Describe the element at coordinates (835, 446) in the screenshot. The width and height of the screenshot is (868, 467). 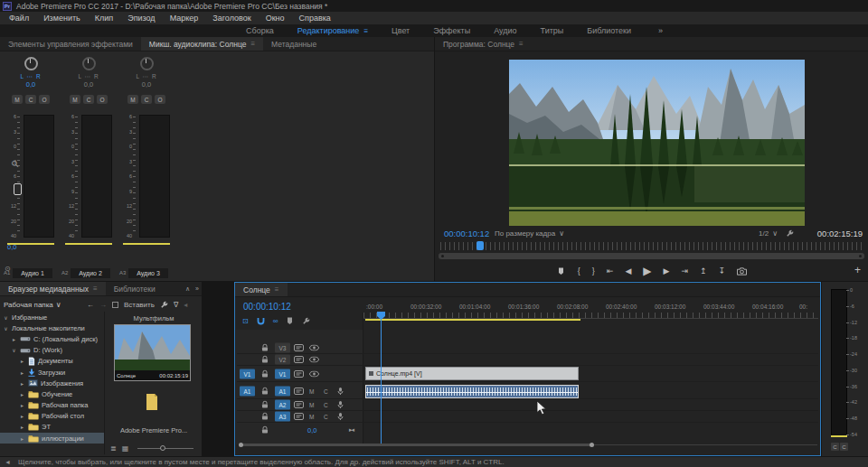
I see `meter-solo-left-button: С` at that location.